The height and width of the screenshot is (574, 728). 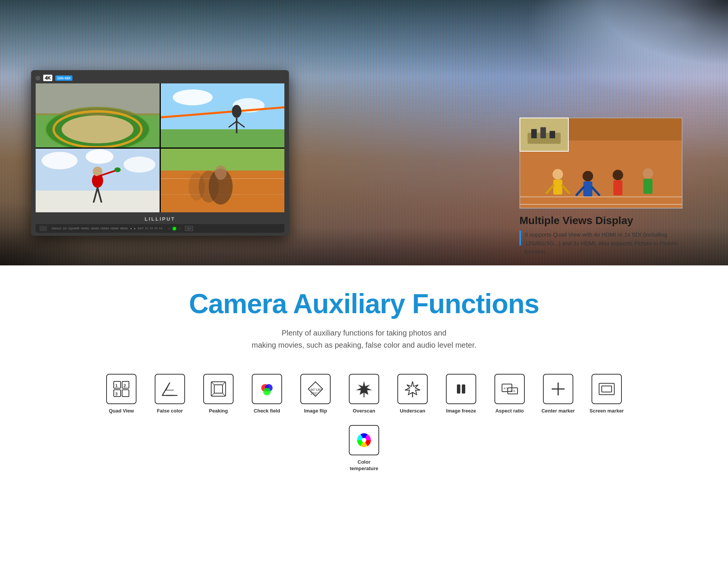 I want to click on overscan-icon, so click(x=364, y=389).